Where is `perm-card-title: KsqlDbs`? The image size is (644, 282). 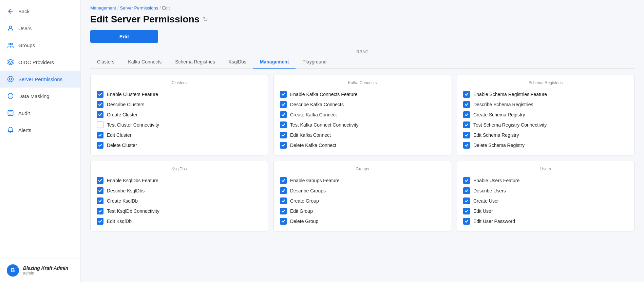 perm-card-title: KsqlDbs is located at coordinates (179, 169).